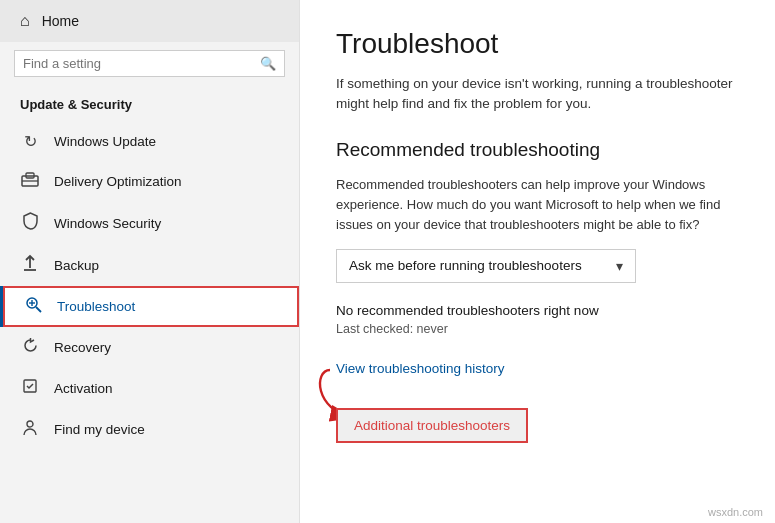 The width and height of the screenshot is (775, 523). What do you see at coordinates (82, 348) in the screenshot?
I see `sidebar-item-recovery-label: Recovery` at bounding box center [82, 348].